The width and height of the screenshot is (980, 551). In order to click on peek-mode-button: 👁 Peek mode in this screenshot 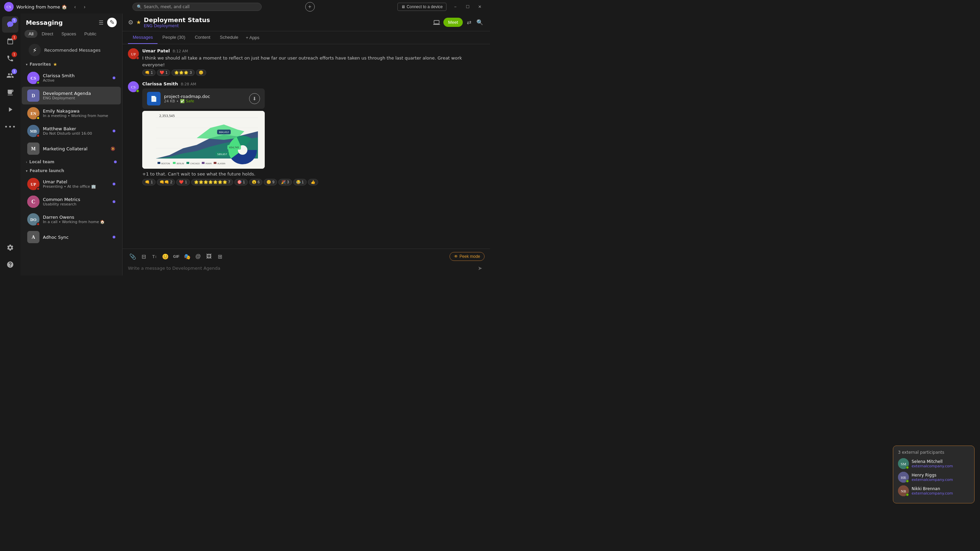, I will do `click(467, 256)`.